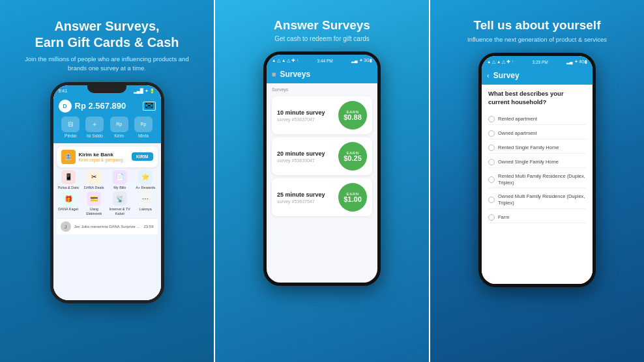 This screenshot has width=644, height=362. Describe the element at coordinates (120, 199) in the screenshot. I see `internet-icon: 📡` at that location.